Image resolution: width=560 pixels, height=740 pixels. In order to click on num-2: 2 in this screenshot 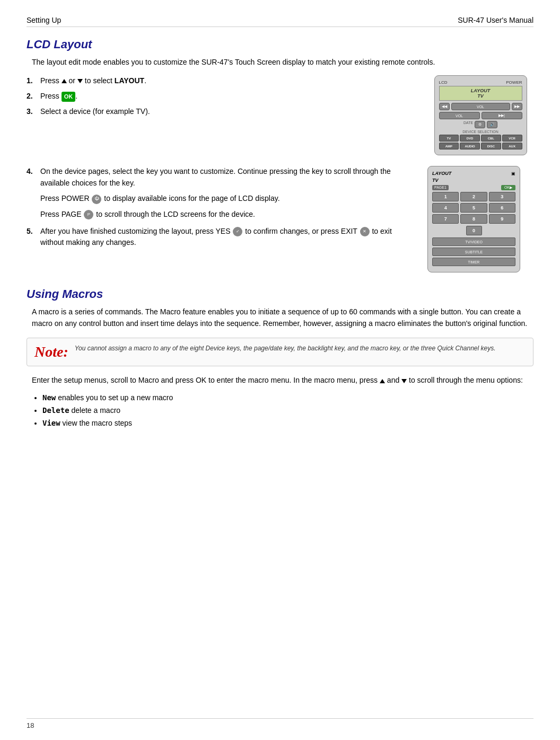, I will do `click(474, 197)`.